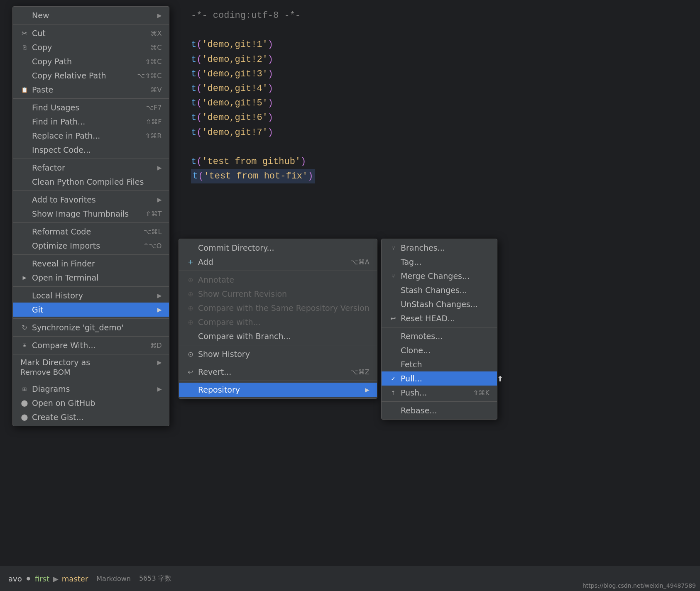 This screenshot has height=591, width=700. I want to click on mark-dir-arrow: ▶, so click(159, 362).